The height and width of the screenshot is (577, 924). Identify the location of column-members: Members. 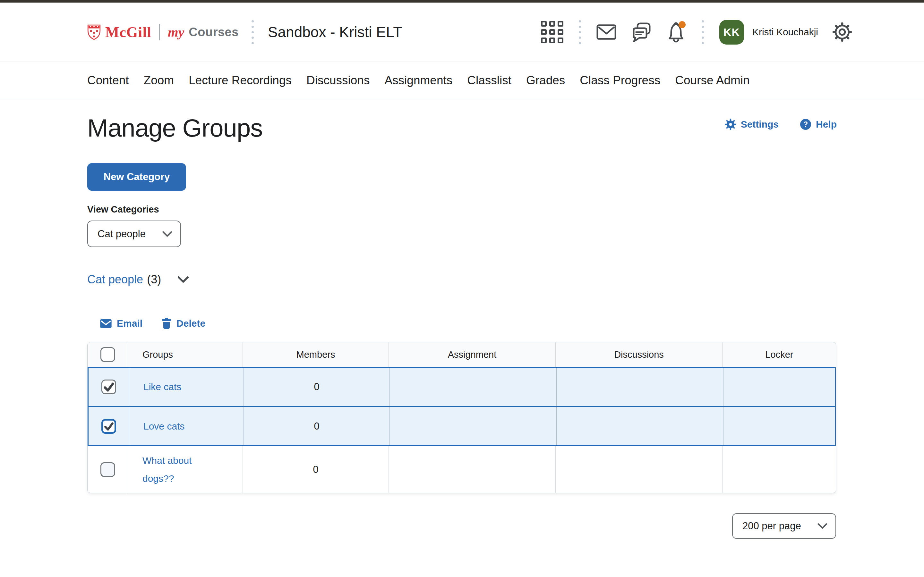
(316, 355).